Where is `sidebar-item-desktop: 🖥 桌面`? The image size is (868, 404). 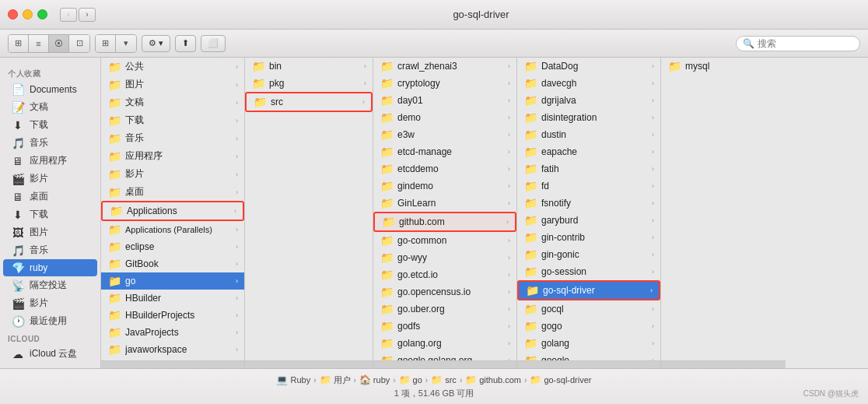
sidebar-item-desktop: 🖥 桌面 is located at coordinates (50, 196).